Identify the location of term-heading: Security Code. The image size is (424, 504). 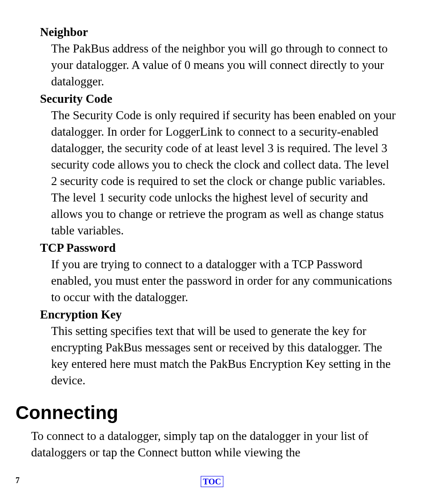
(219, 99).